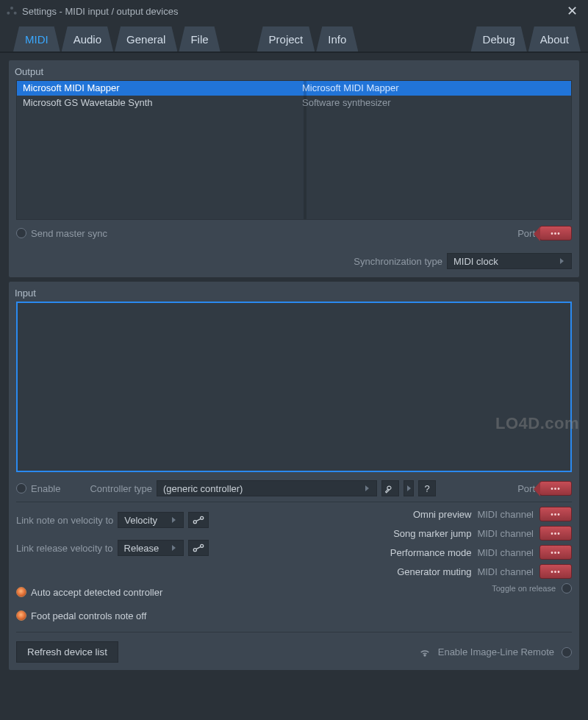 The image size is (588, 720). I want to click on link-release-dropdown: Release, so click(151, 548).